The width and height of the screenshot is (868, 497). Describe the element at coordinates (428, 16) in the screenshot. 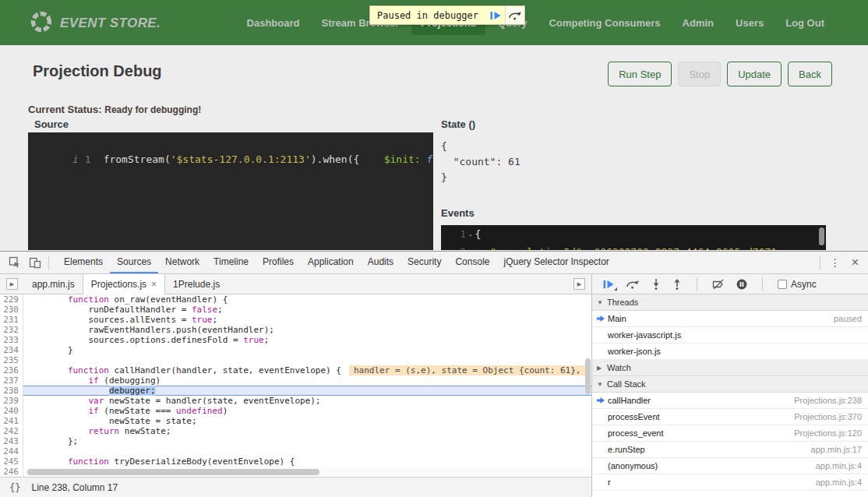

I see `paused-banner-text: Paused in debugger` at that location.